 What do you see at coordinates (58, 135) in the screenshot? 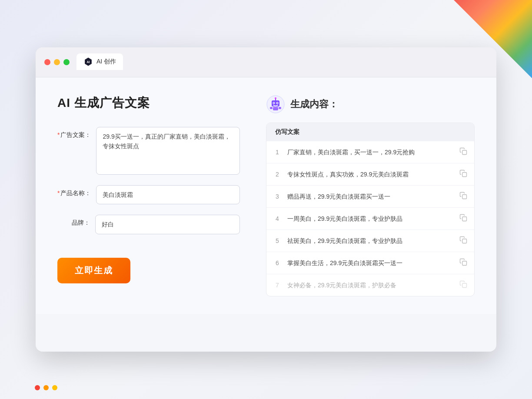
I see `required-star-ad-copy: *` at bounding box center [58, 135].